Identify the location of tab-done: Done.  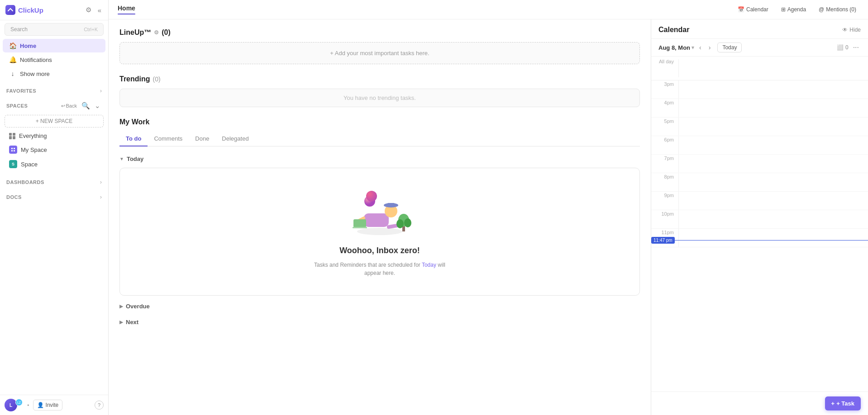
(202, 139).